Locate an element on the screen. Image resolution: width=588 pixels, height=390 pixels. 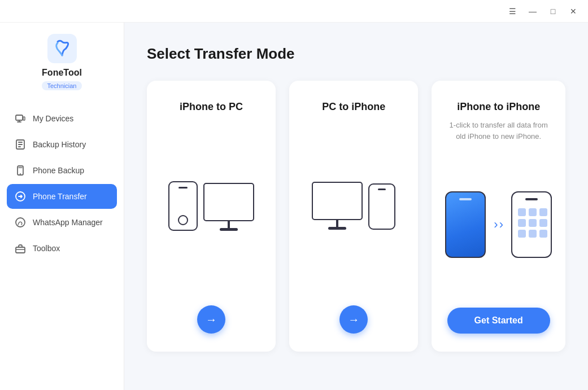
iphone-right is located at coordinates (532, 225).